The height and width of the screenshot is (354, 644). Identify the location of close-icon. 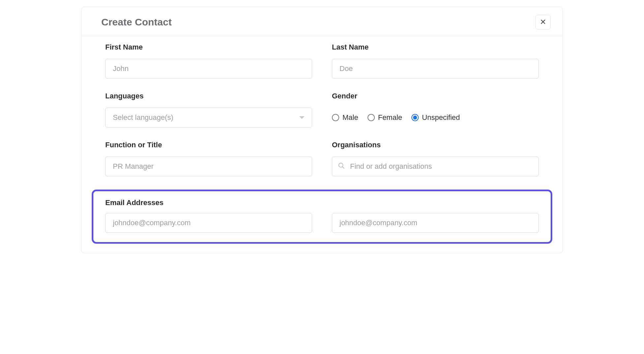
(543, 22).